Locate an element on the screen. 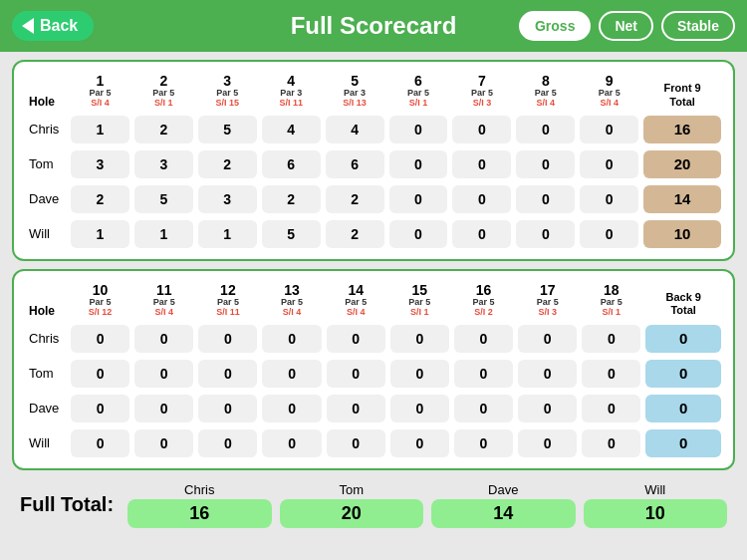 The image size is (747, 560). will-b11: 0 is located at coordinates (163, 443).